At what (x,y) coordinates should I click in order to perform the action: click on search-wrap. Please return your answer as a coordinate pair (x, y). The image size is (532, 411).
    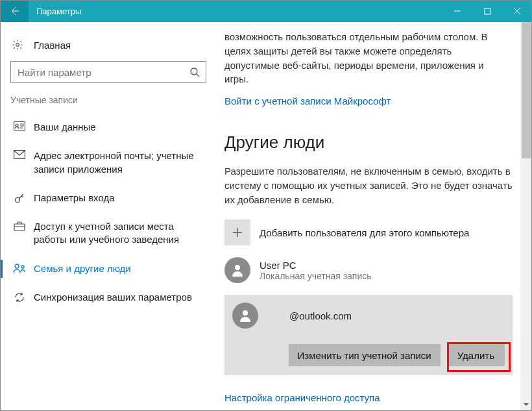
    Looking at the image, I should click on (108, 72).